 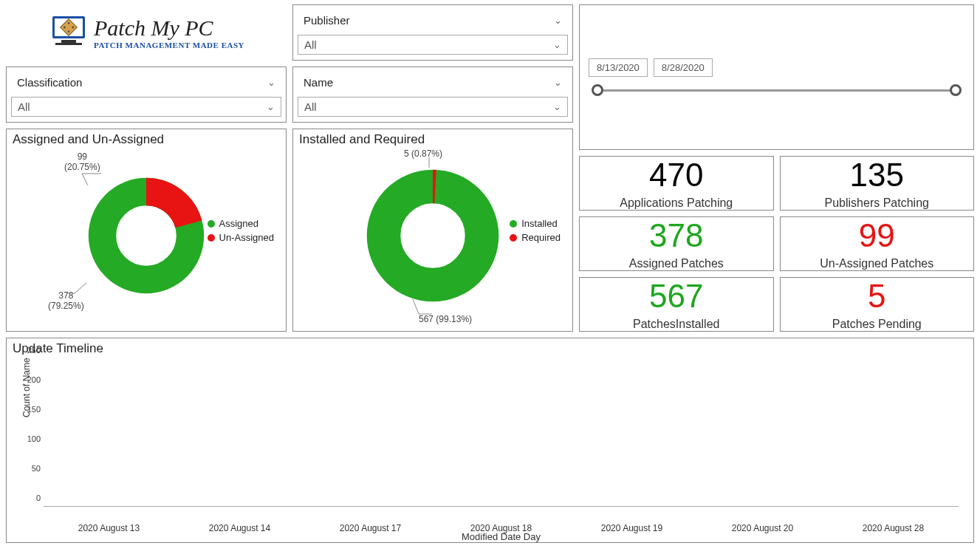 What do you see at coordinates (69, 33) in the screenshot?
I see `monitor-icon` at bounding box center [69, 33].